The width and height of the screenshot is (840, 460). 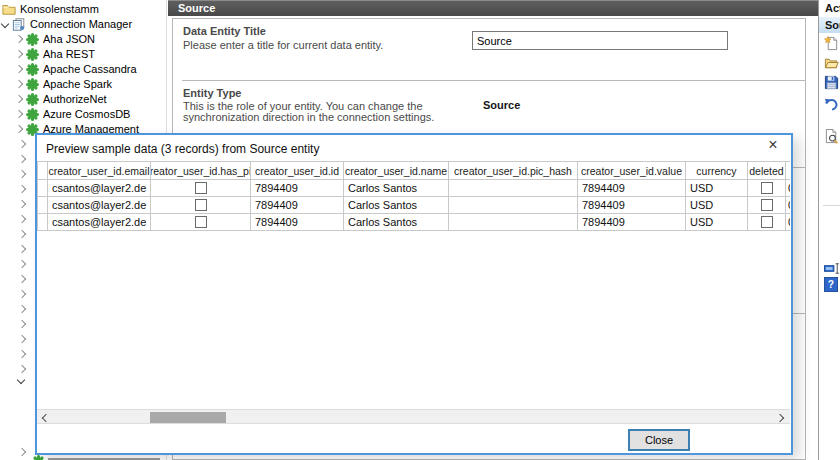 What do you see at coordinates (76, 69) in the screenshot?
I see `tree-item-apache-cassandra: Apache Cassandra` at bounding box center [76, 69].